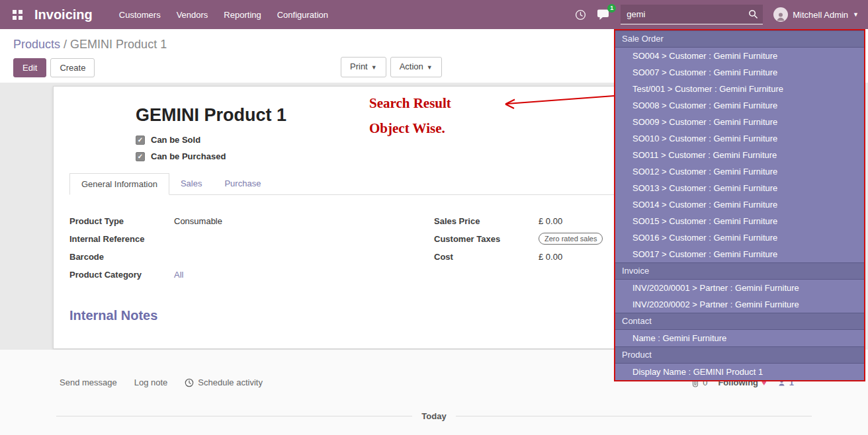  Describe the element at coordinates (740, 155) in the screenshot. I see `search-result-item: SO011 > Customer : Gemini Furniture` at that location.